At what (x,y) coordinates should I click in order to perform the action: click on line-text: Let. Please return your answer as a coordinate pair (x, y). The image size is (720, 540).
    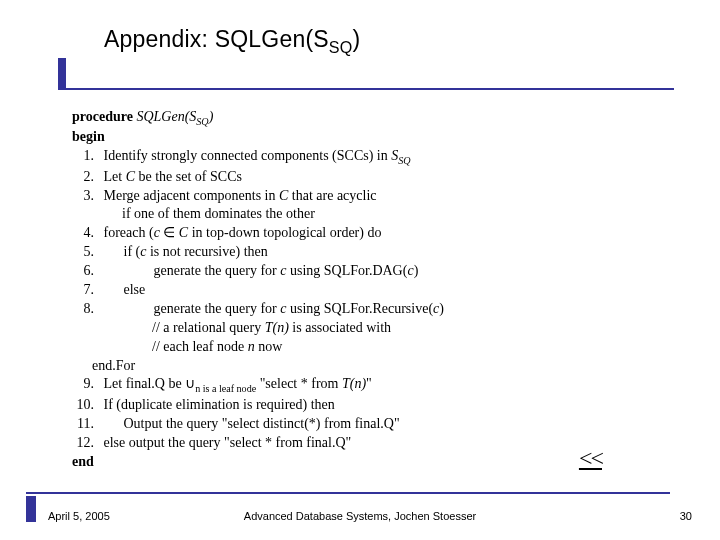
    Looking at the image, I should click on (115, 176).